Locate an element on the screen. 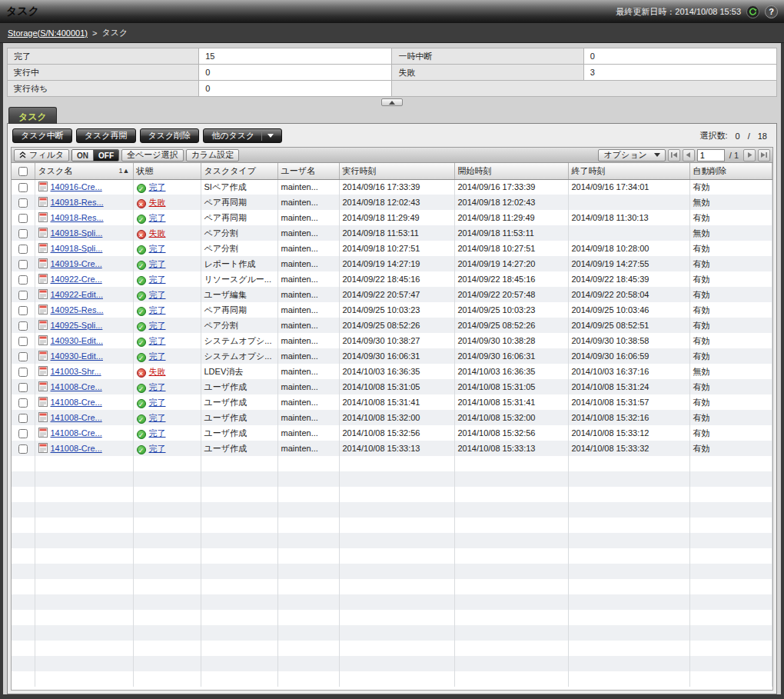  suspend-task-button: タスク中断 is located at coordinates (42, 135).